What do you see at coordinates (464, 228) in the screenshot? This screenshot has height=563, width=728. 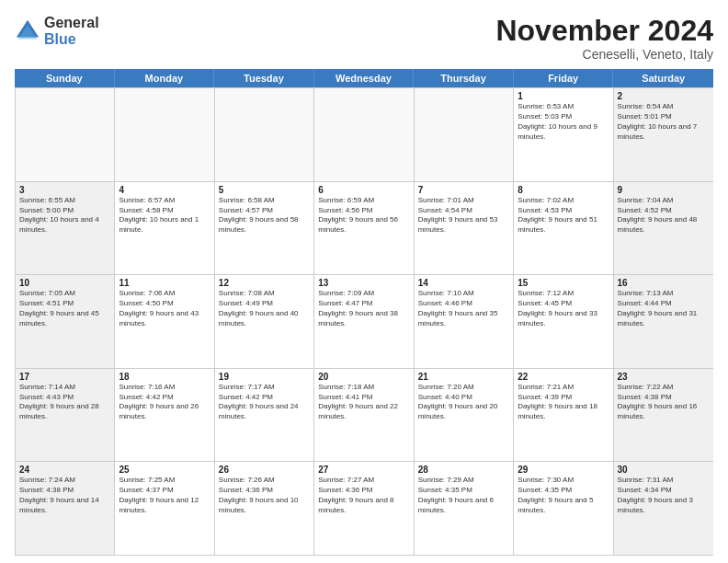 I see `calendar-cell: 7Sunrise: 7:01 AMSunset: 4:54 PMDaylight…` at bounding box center [464, 228].